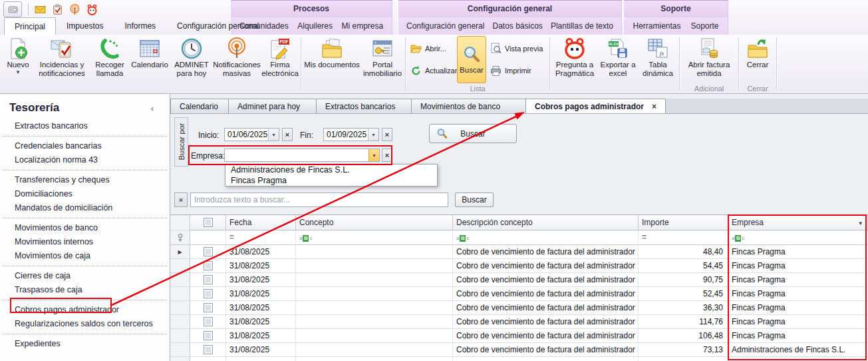 This screenshot has height=361, width=868. I want to click on filter-cell-fecha: =, so click(261, 238).